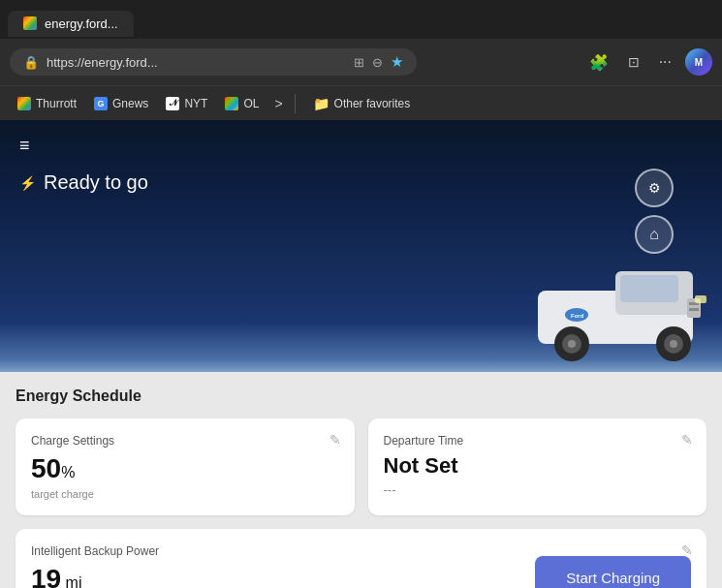 Image resolution: width=722 pixels, height=588 pixels. I want to click on thurrott-favicon, so click(24, 104).